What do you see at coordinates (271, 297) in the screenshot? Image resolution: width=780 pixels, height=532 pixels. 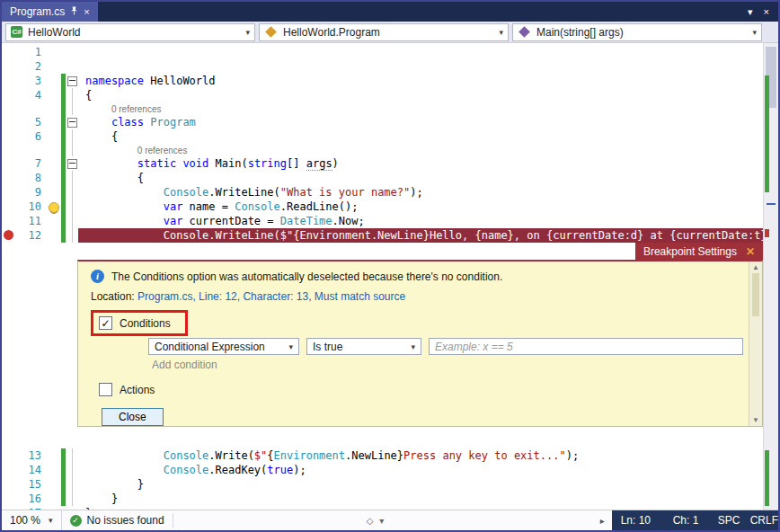 I see `location-links: Program.cs, Line: 12, Character: 13, Mus…` at bounding box center [271, 297].